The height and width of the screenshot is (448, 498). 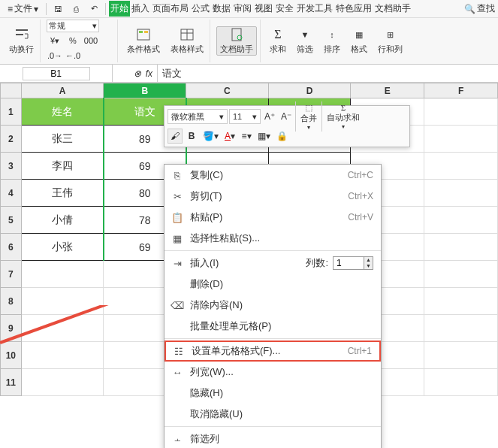 I want to click on row-header-2: 2, so click(x=11, y=139).